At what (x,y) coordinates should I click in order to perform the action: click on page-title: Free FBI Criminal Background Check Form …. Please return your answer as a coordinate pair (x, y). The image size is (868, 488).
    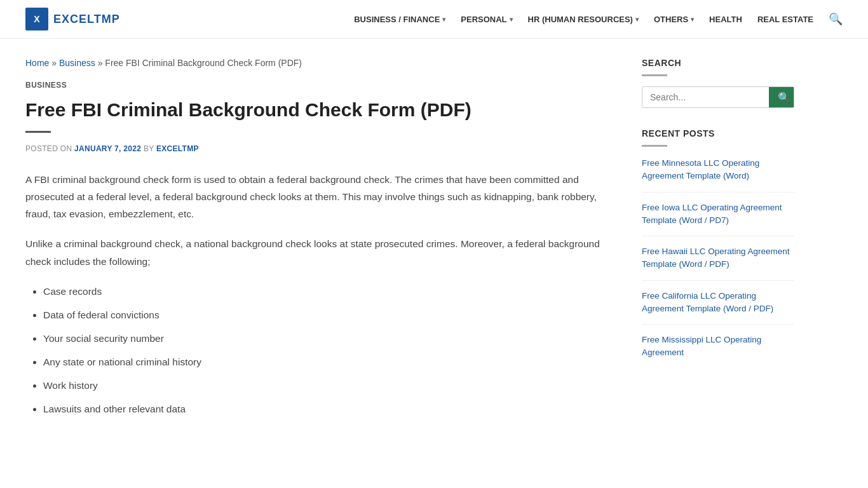
    Looking at the image, I should click on (321, 109).